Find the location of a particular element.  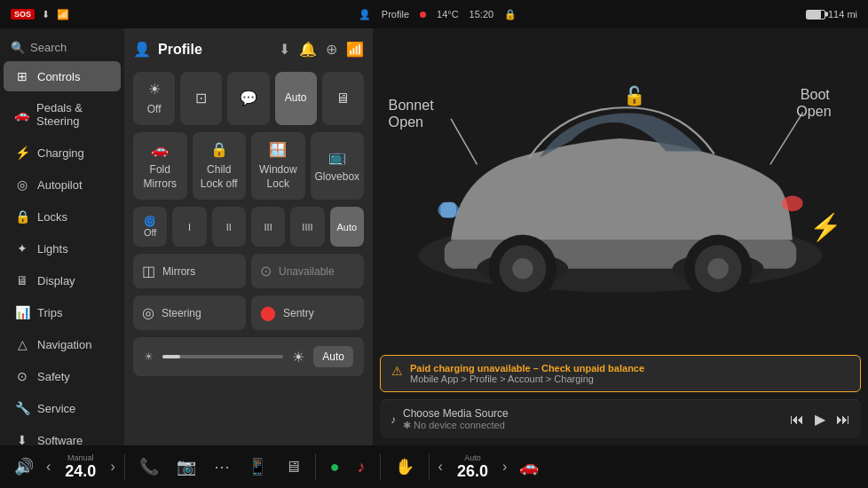

speed-up-button: › is located at coordinates (504, 467).